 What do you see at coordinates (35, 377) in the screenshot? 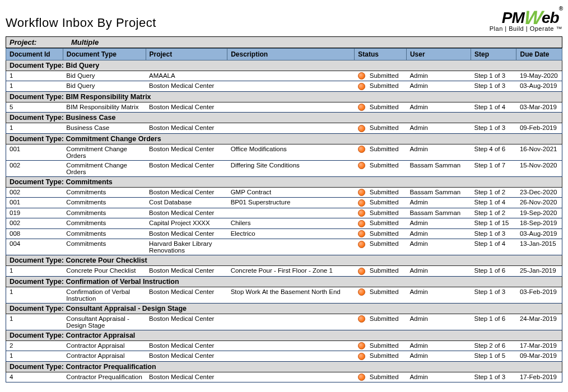
I see `cell-document-id: 4` at bounding box center [35, 377].